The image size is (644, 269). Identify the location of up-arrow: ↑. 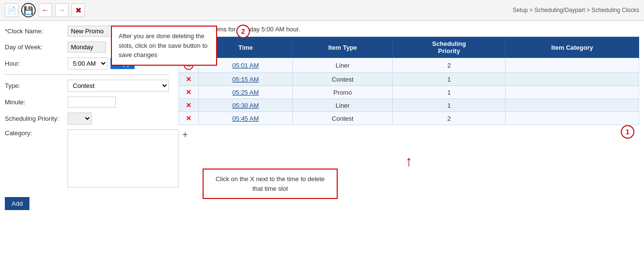
(409, 161).